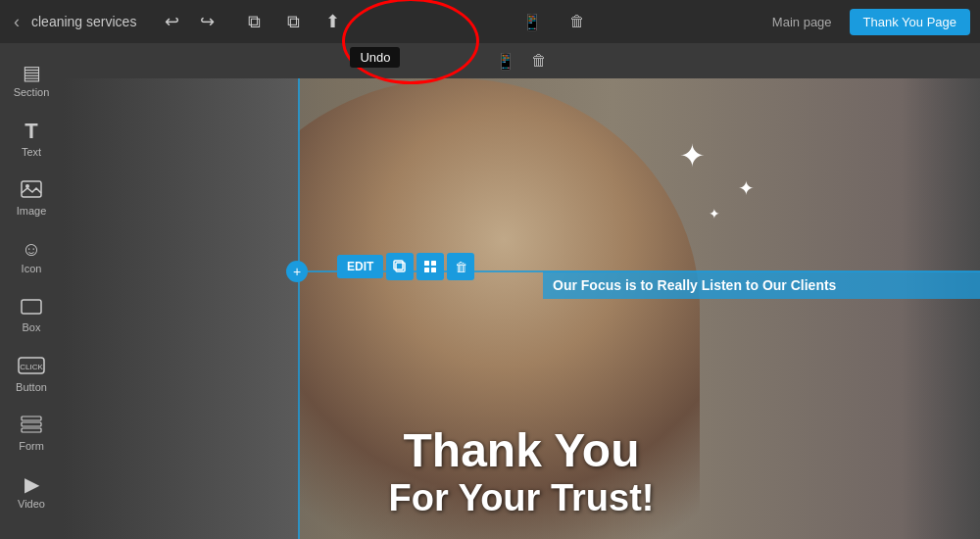  What do you see at coordinates (400, 267) in the screenshot?
I see `duplicate-button` at bounding box center [400, 267].